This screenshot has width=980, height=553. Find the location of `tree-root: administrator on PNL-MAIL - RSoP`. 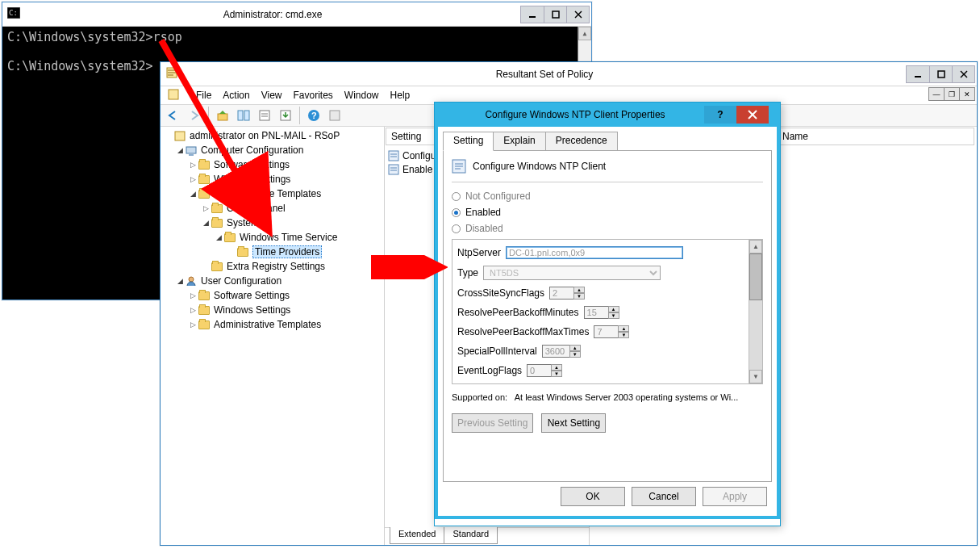

tree-root: administrator on PNL-MAIL - RSoP is located at coordinates (273, 136).